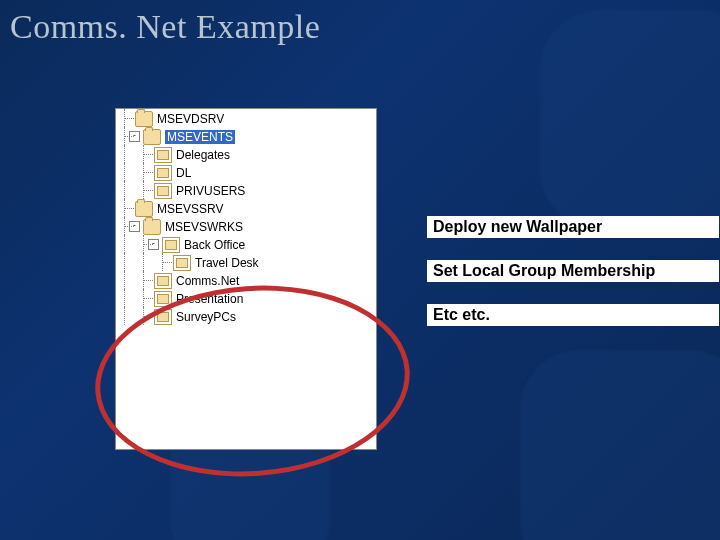 The height and width of the screenshot is (540, 720). What do you see at coordinates (573, 315) in the screenshot?
I see `annotation-etc: Etc etc.` at bounding box center [573, 315].